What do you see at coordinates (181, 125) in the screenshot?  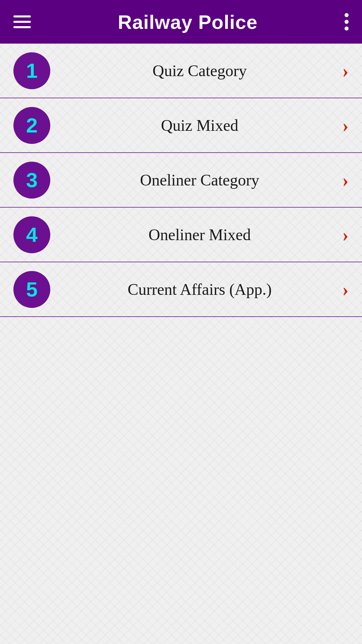 I see `list-item-2: 2 Quiz Mixed ›` at bounding box center [181, 125].